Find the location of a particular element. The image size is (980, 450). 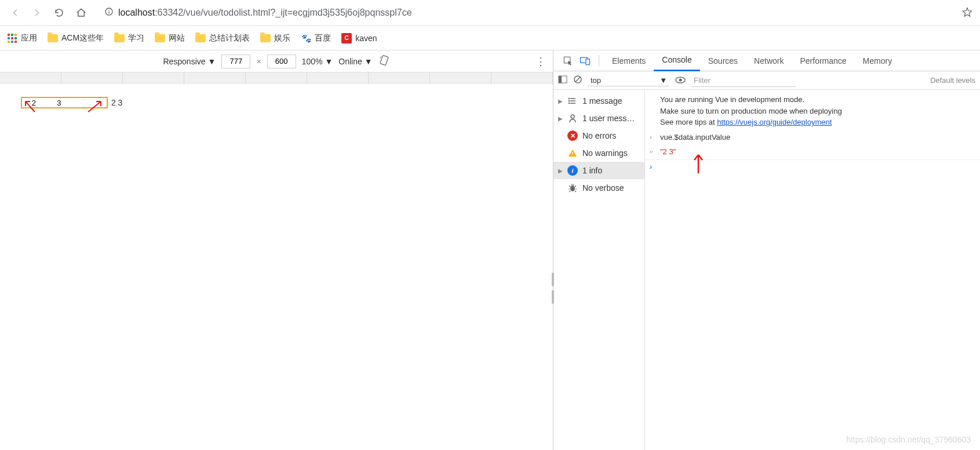

site-info-icon is located at coordinates (109, 13).